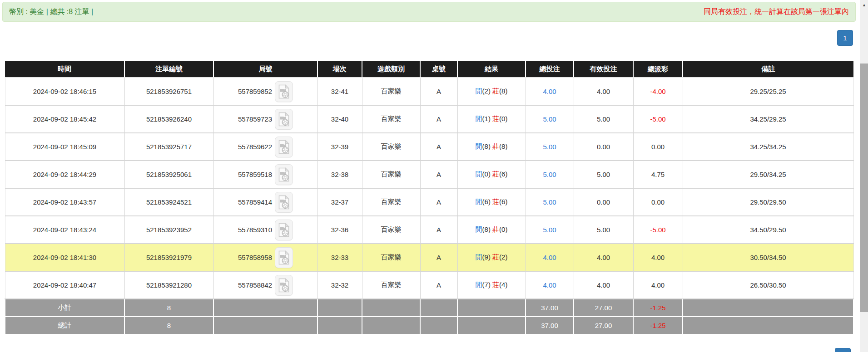  What do you see at coordinates (340, 285) in the screenshot?
I see `cell-session: 32-32` at bounding box center [340, 285].